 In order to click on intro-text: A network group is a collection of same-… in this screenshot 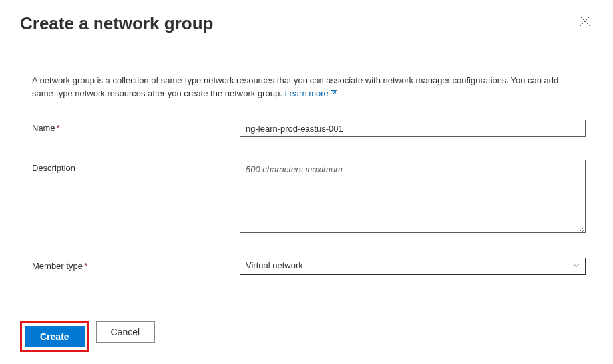, I will do `click(308, 87)`.